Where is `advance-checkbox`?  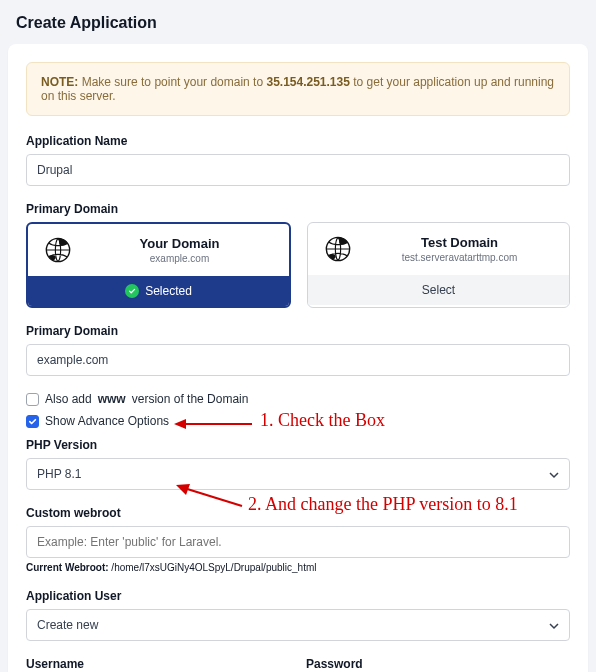
advance-checkbox is located at coordinates (32, 422).